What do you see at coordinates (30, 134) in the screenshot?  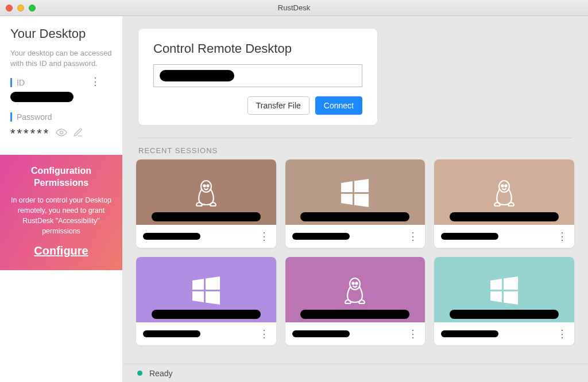 I see `password-mask: ******` at bounding box center [30, 134].